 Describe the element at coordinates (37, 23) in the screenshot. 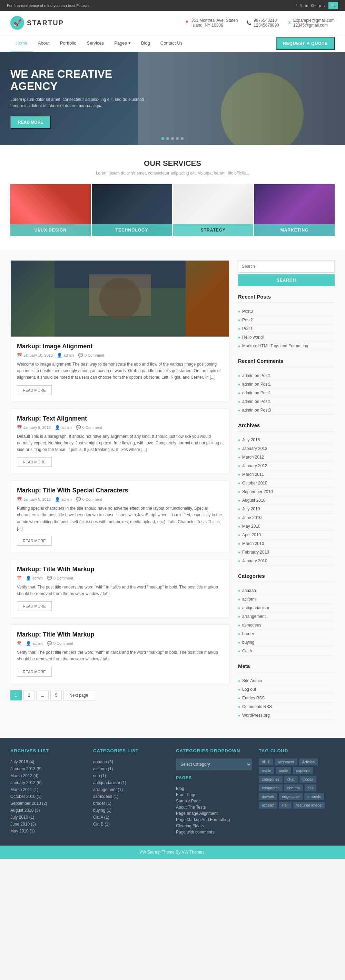

I see `logo: 🚀 STARTUP` at that location.